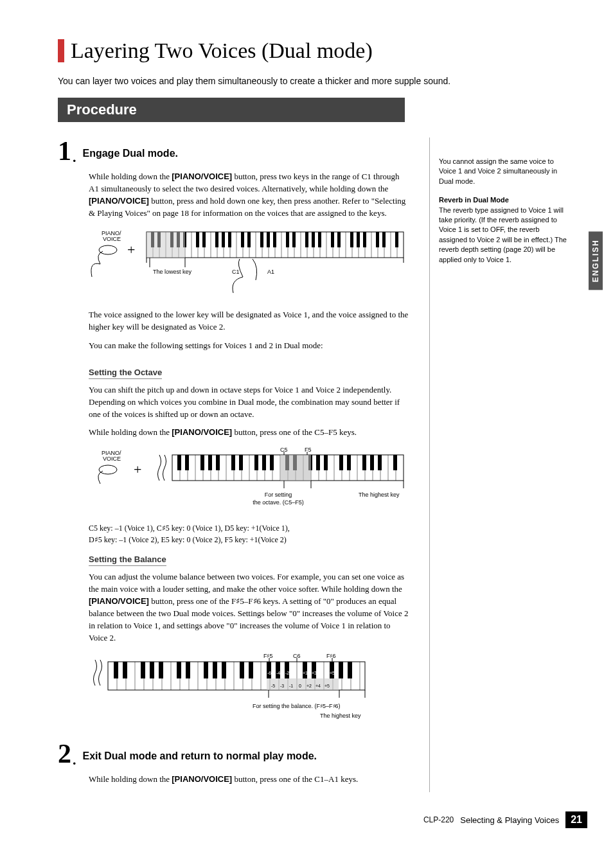 The height and width of the screenshot is (868, 613). I want to click on lowest-key-label: The lowest key, so click(172, 272).